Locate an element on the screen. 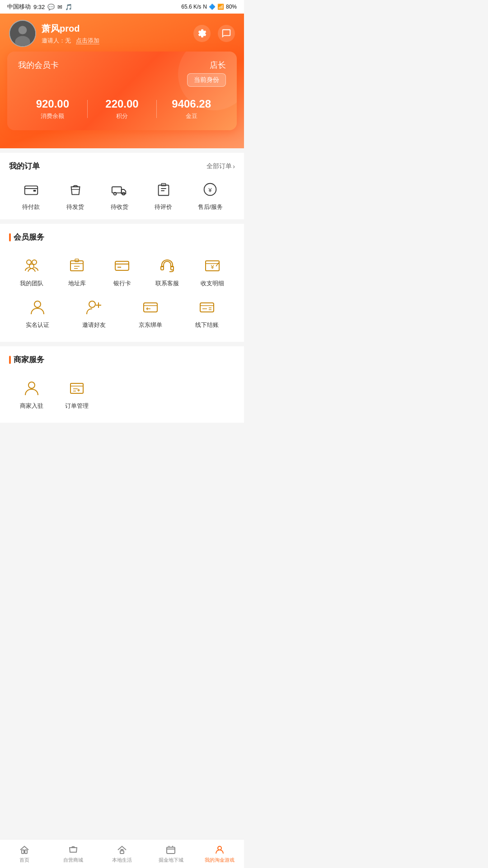 Image resolution: width=488 pixels, height=868 pixels. card-role: 店长 is located at coordinates (206, 65).